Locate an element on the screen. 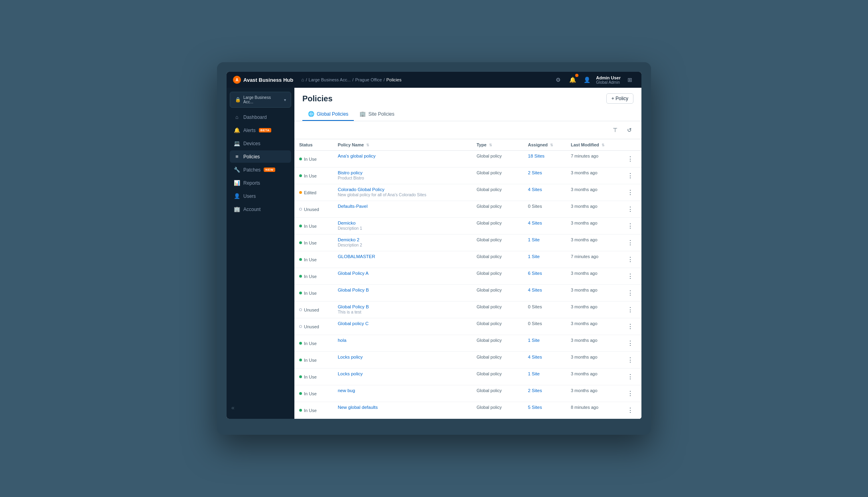 Image resolution: width=868 pixels, height=497 pixels. modified-value: 3 months ago is located at coordinates (584, 290).